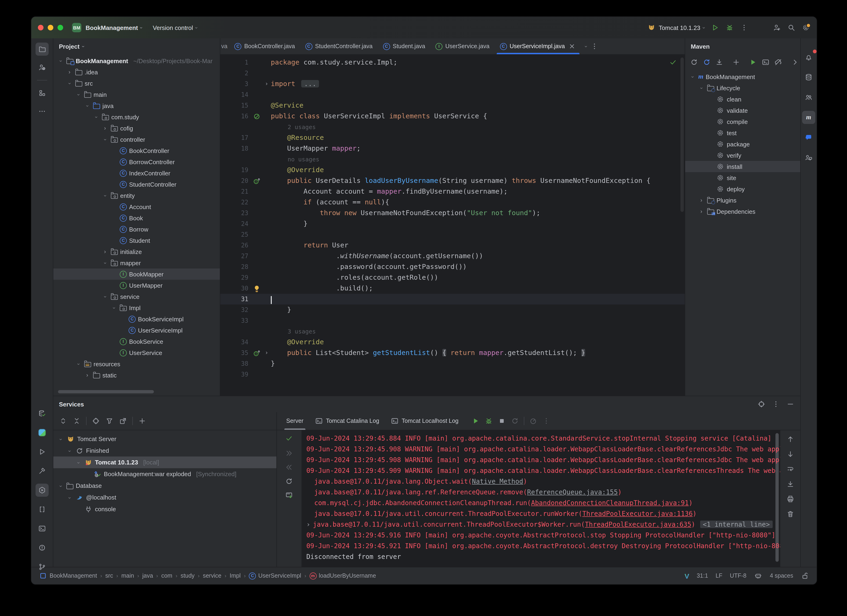 The image size is (847, 616). I want to click on usages-hint: no usages, so click(295, 159).